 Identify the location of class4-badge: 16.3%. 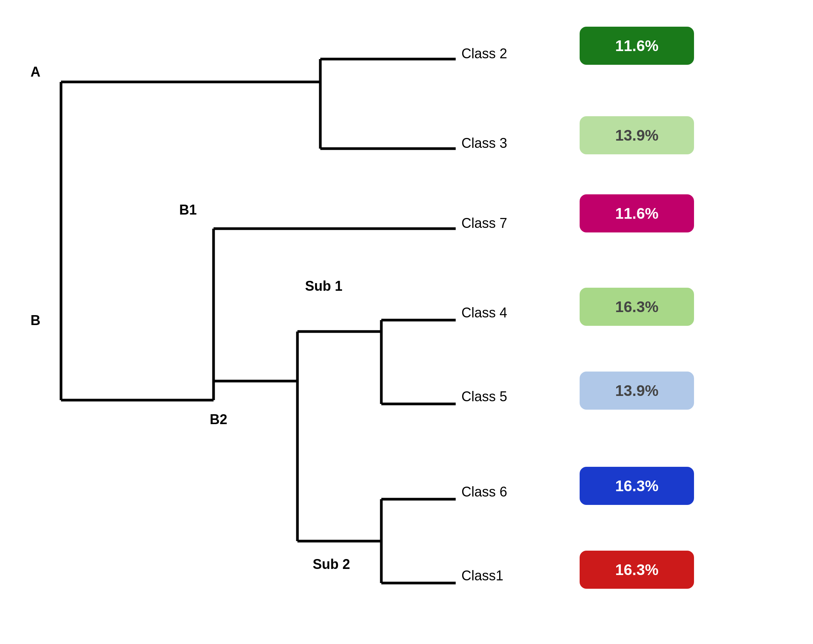
(637, 307).